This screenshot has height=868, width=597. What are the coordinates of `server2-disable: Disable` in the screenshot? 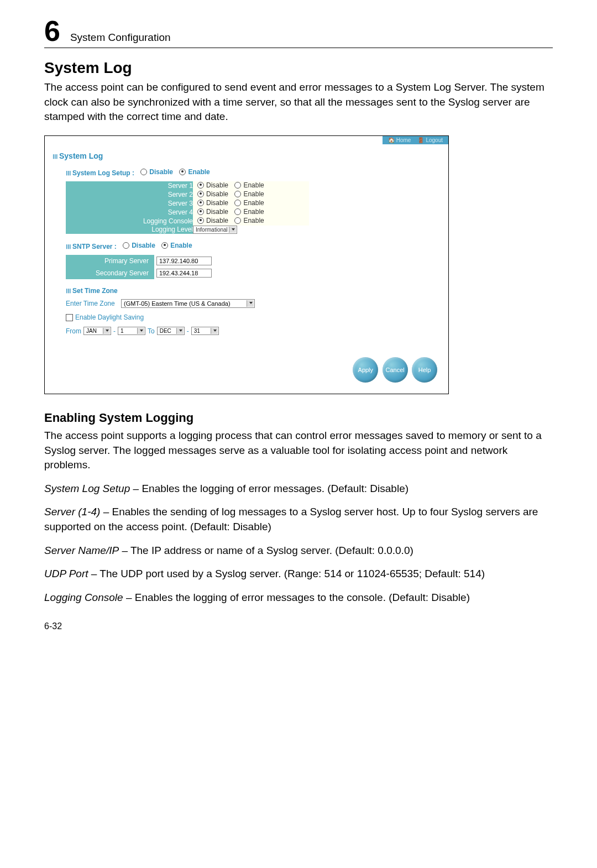 It's located at (213, 194).